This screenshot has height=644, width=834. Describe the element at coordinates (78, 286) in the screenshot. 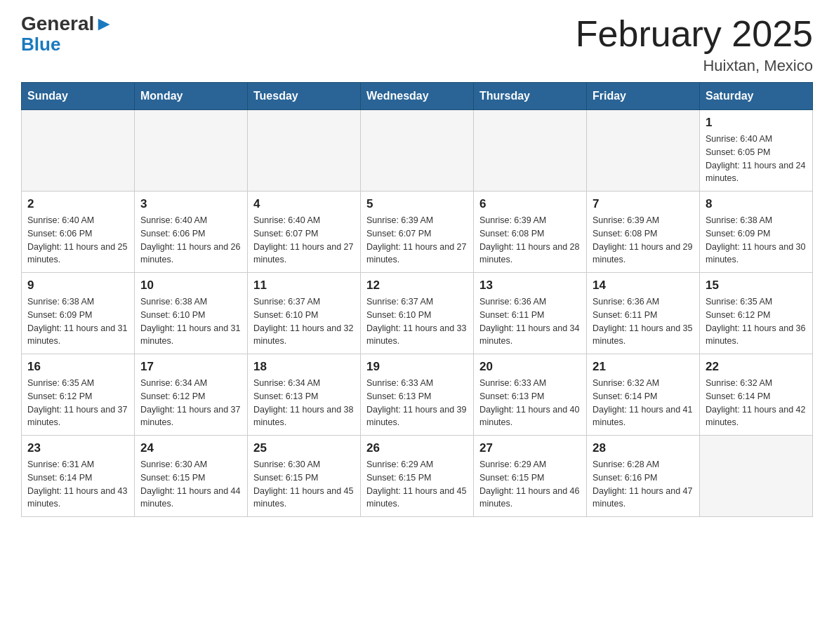

I see `cell-day-number: 9` at that location.